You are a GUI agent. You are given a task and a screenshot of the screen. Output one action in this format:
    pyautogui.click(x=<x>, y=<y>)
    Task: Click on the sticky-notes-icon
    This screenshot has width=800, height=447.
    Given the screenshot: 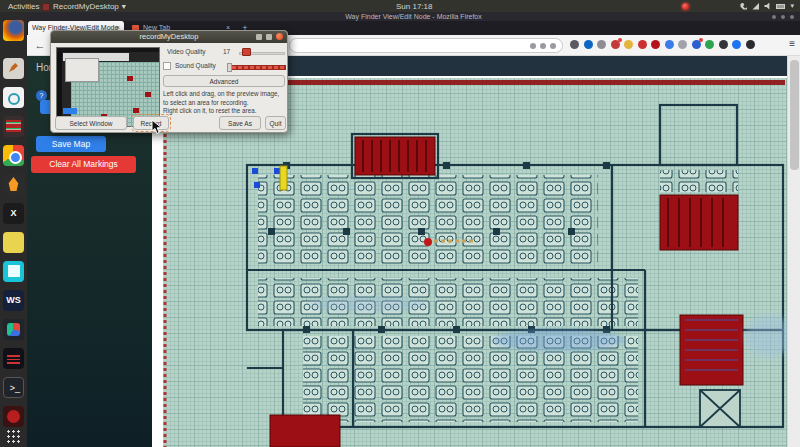 What is the action you would take?
    pyautogui.click(x=14, y=242)
    